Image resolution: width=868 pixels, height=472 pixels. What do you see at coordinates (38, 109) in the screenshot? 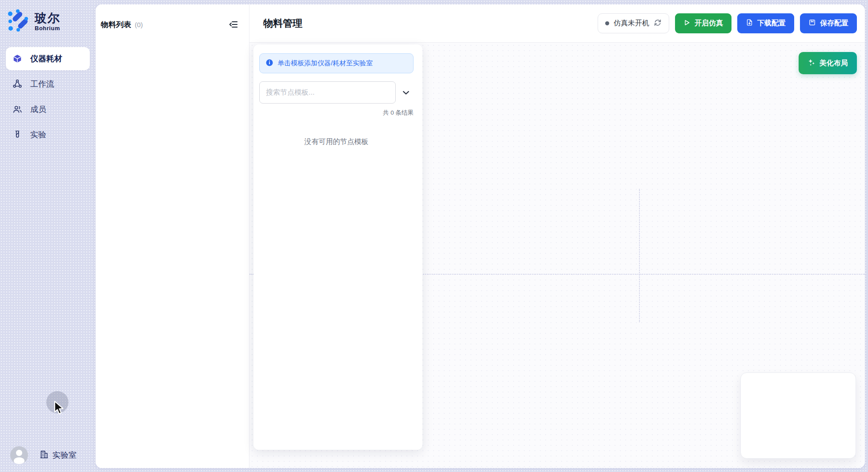
I see `sidebar-item-label: 成员` at bounding box center [38, 109].